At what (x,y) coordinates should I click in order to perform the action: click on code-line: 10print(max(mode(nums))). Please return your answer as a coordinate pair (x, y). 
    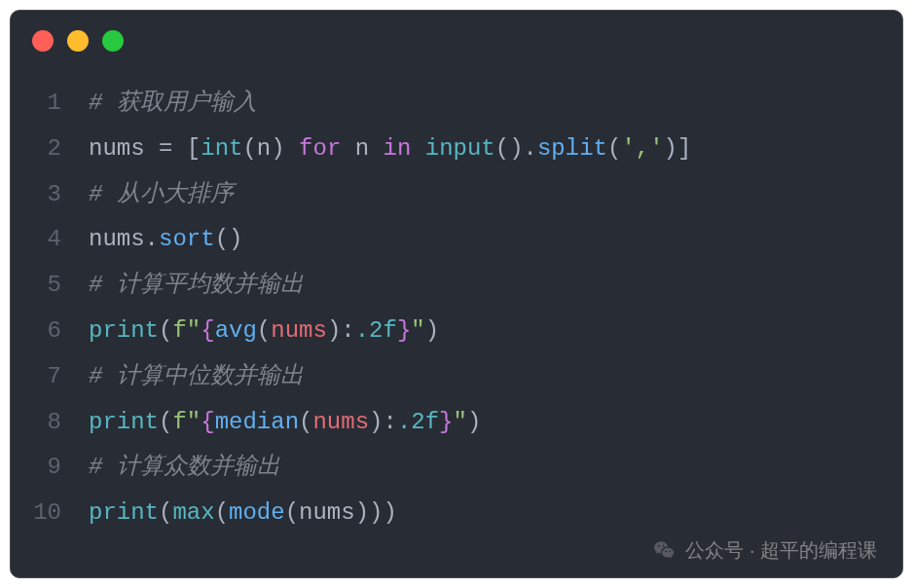
    Looking at the image, I should click on (456, 514).